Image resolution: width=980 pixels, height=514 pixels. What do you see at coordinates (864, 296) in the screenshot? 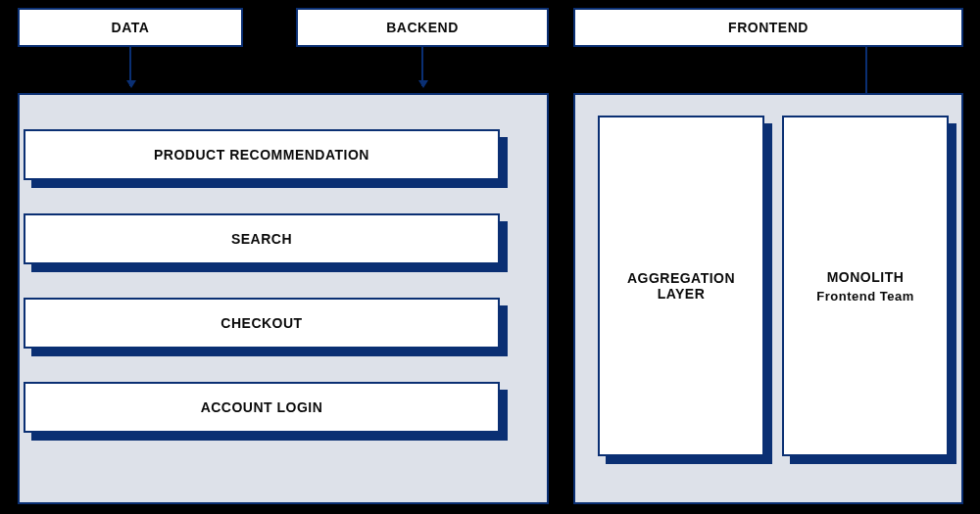
I see `monolith-subtitle: Frontend Team` at bounding box center [864, 296].